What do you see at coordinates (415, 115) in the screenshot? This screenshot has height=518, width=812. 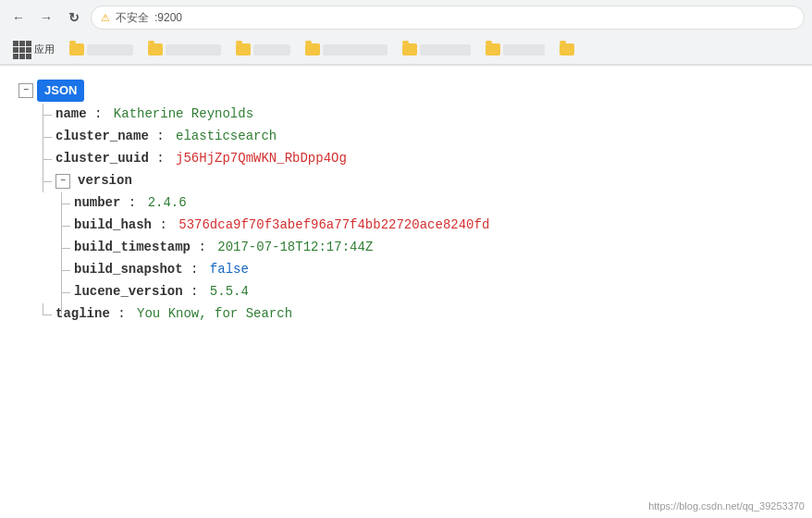 I see `name-row: name : Katherine Reynolds` at bounding box center [415, 115].